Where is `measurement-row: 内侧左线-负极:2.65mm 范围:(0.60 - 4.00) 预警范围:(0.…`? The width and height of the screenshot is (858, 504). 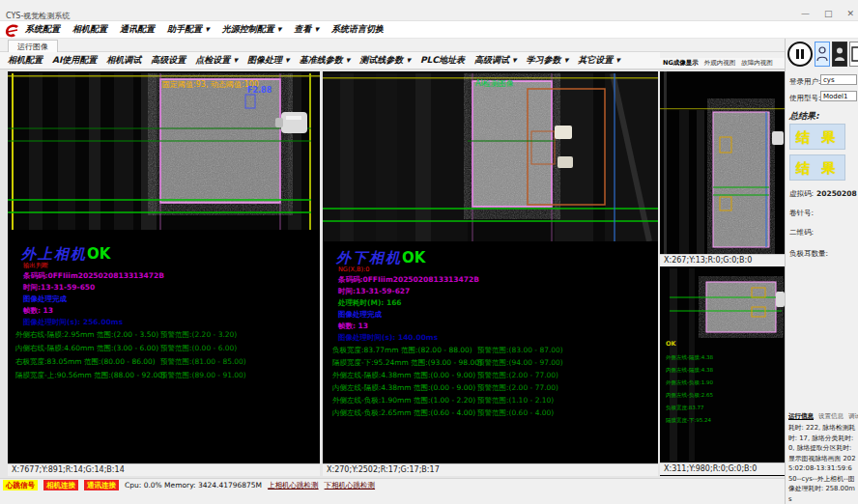 measurement-row: 内侧左线-负极:2.65mm 范围:(0.60 - 4.00) 预警范围:(0.… is located at coordinates (491, 414).